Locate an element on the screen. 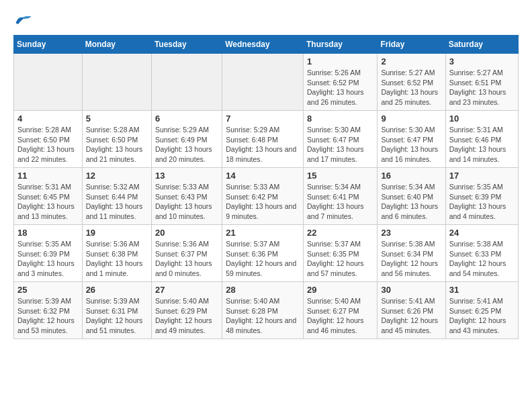  day-number: 8 is located at coordinates (340, 118).